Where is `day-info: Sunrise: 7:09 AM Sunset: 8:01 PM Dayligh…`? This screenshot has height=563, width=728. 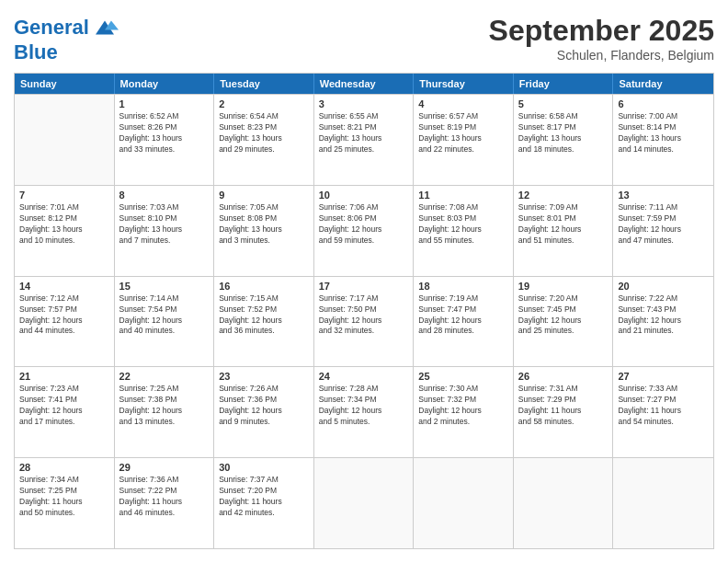 day-info: Sunrise: 7:09 AM Sunset: 8:01 PM Dayligh… is located at coordinates (563, 224).